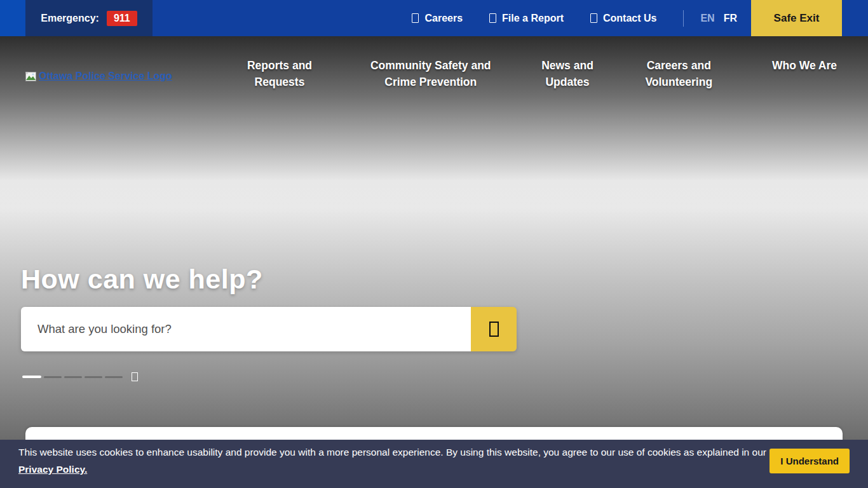 This screenshot has width=868, height=488. I want to click on search-icon, so click(494, 329).